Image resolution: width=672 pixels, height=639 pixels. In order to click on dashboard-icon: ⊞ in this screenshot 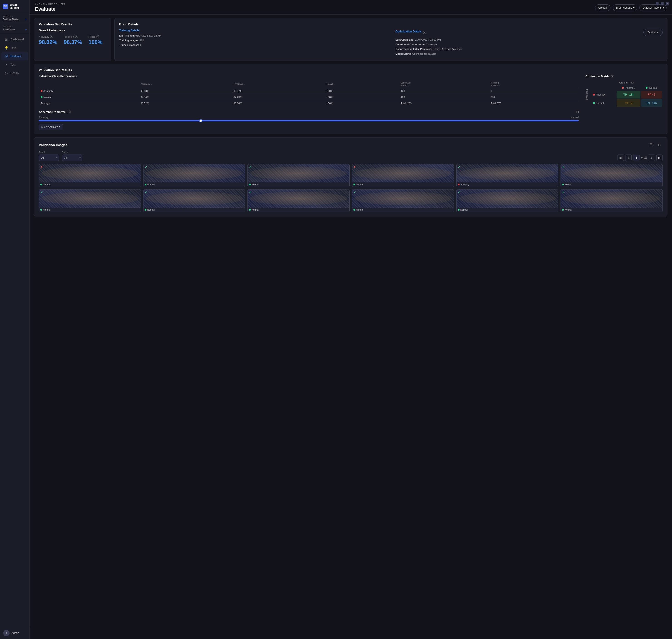, I will do `click(6, 40)`.